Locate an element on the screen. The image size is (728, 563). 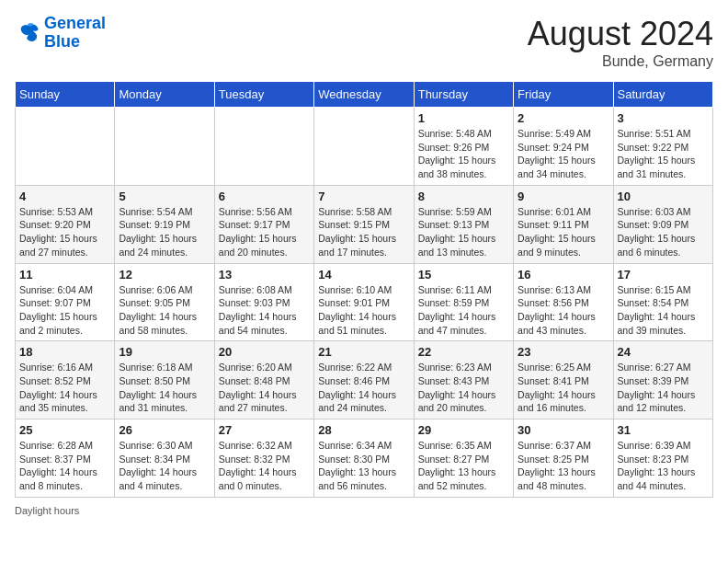
day-number: 19 is located at coordinates (164, 351).